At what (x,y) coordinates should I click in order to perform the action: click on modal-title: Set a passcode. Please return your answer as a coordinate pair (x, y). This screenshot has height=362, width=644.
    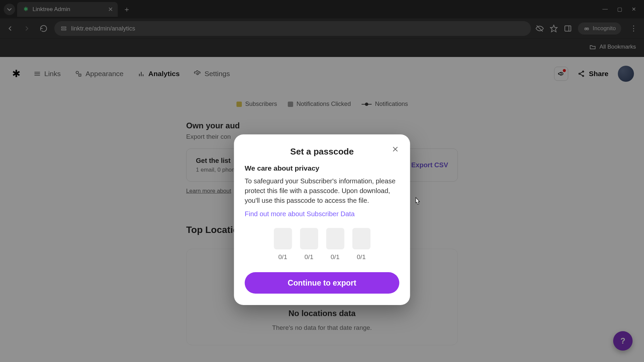
    Looking at the image, I should click on (322, 152).